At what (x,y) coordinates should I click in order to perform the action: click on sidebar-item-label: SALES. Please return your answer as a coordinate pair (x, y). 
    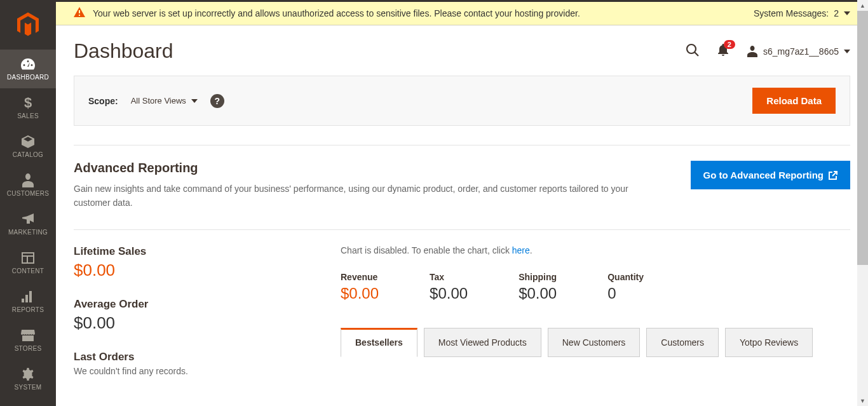
    Looking at the image, I should click on (28, 116).